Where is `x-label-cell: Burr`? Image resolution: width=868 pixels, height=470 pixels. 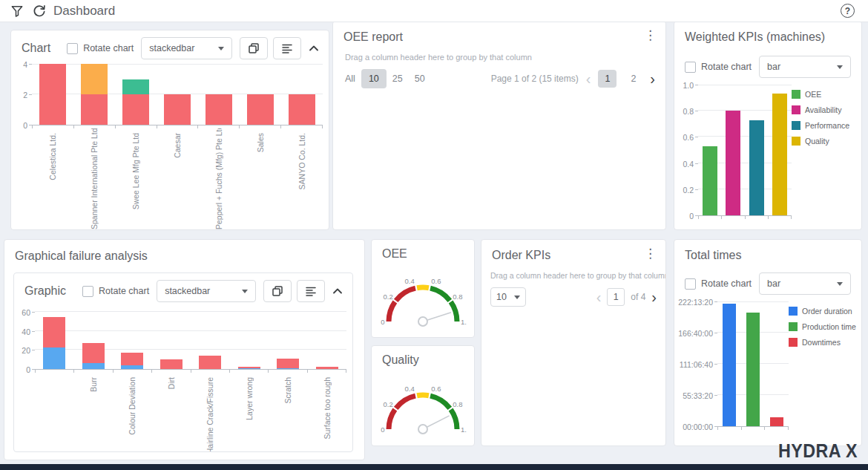 x-label-cell: Burr is located at coordinates (93, 413).